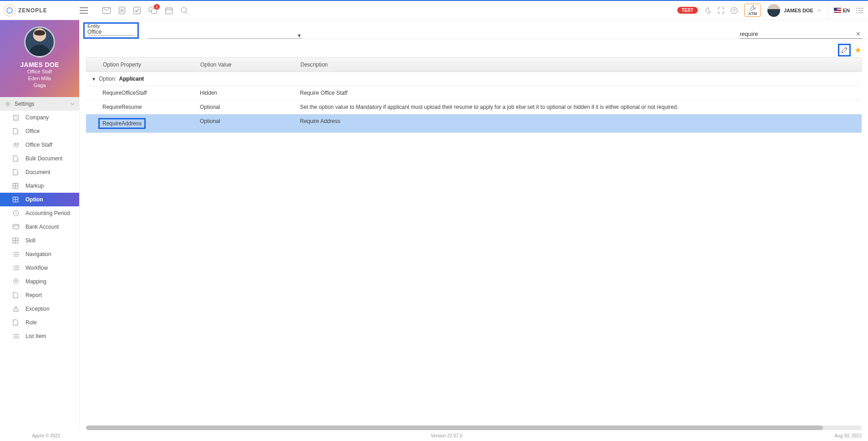  Describe the element at coordinates (143, 65) in the screenshot. I see `header-option-property: Option Property` at that location.